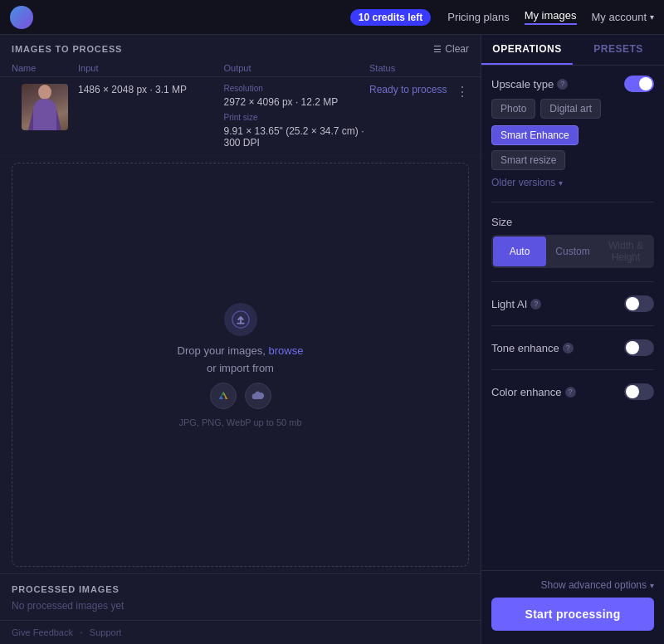 This screenshot has height=644, width=664. Describe the element at coordinates (571, 392) in the screenshot. I see `color-enhance-info-icon: ?` at that location.